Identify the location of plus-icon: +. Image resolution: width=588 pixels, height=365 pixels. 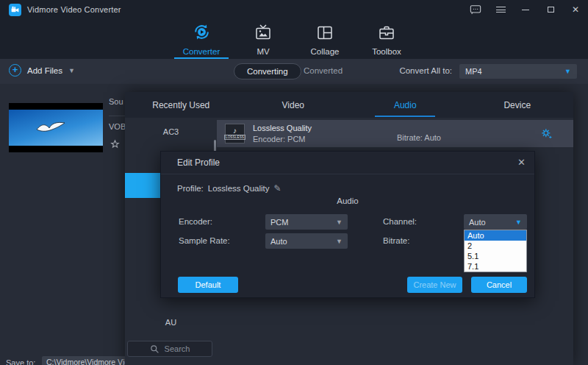
(15, 71).